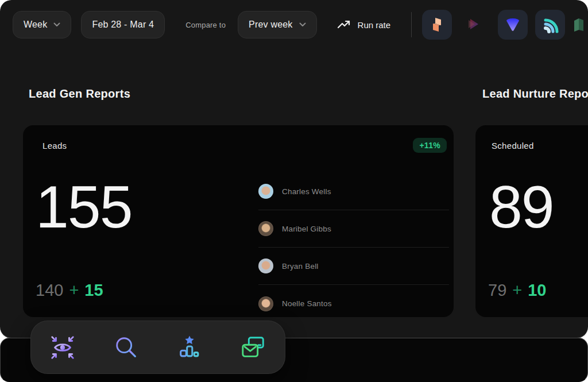 This screenshot has width=588, height=382. What do you see at coordinates (344, 25) in the screenshot?
I see `trending-up-icon` at bounding box center [344, 25].